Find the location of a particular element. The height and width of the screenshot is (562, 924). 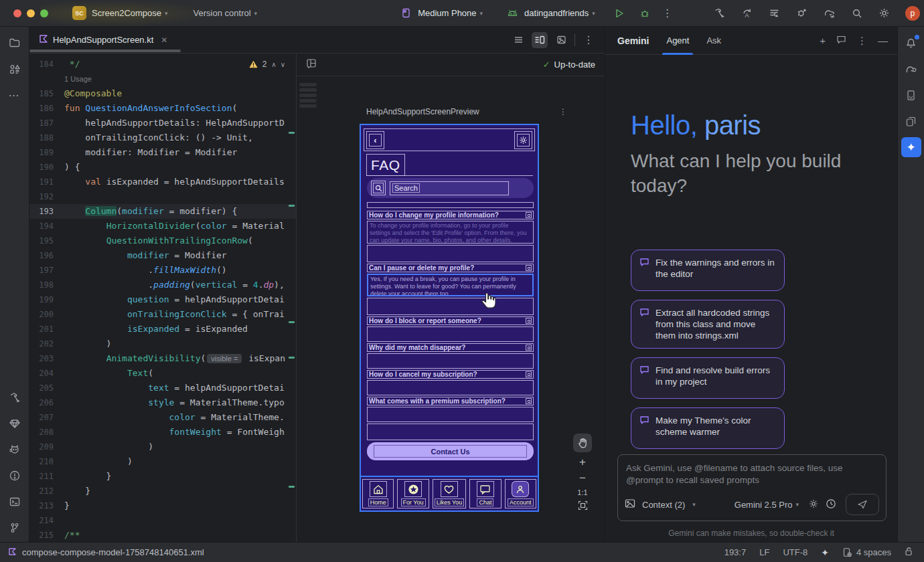

nav-item-home: Home is located at coordinates (378, 494).